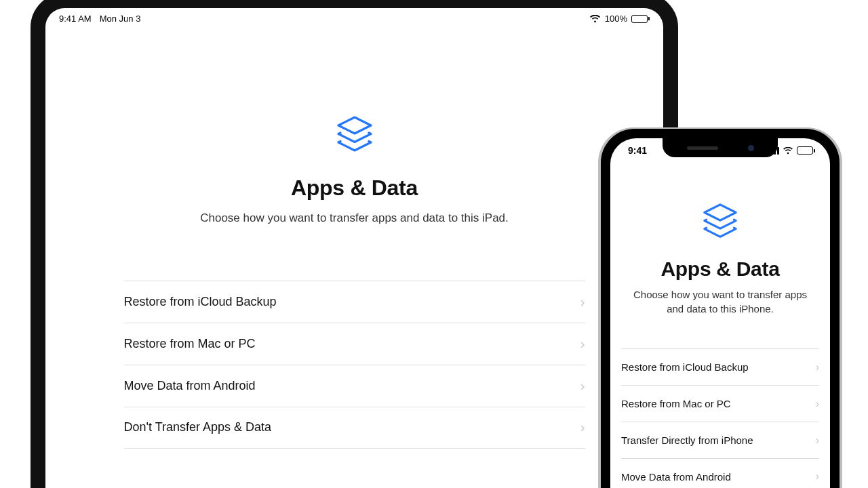  I want to click on option-dont-transfer: Don't Transfer Apps & Data ›, so click(355, 428).